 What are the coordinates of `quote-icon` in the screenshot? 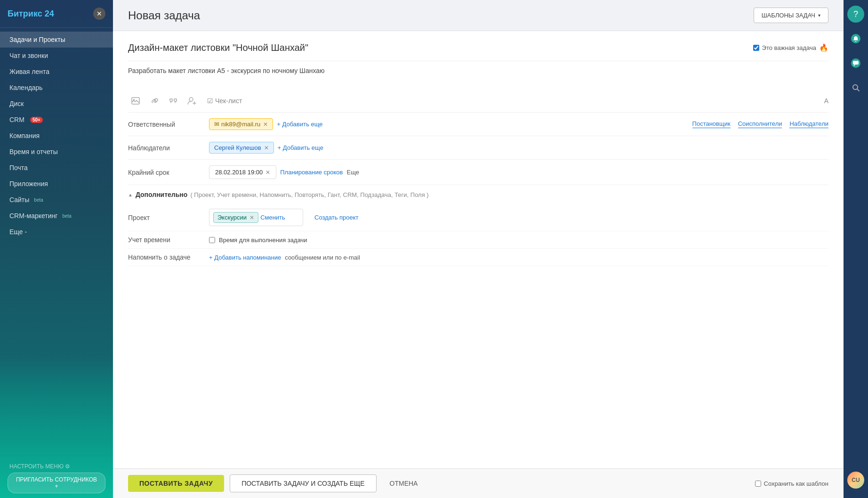 It's located at (173, 101).